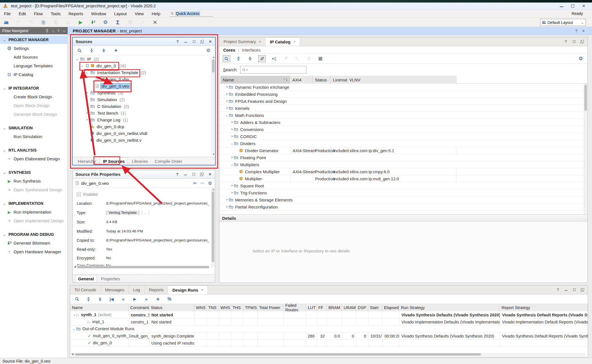  Describe the element at coordinates (137, 290) in the screenshot. I see `tab-log: Log` at that location.